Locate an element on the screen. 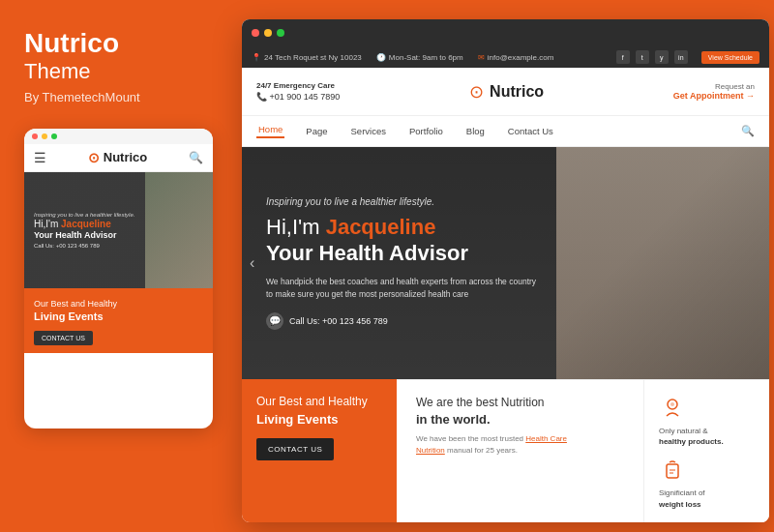 The width and height of the screenshot is (774, 532). mobile-dot-green is located at coordinates (54, 136).